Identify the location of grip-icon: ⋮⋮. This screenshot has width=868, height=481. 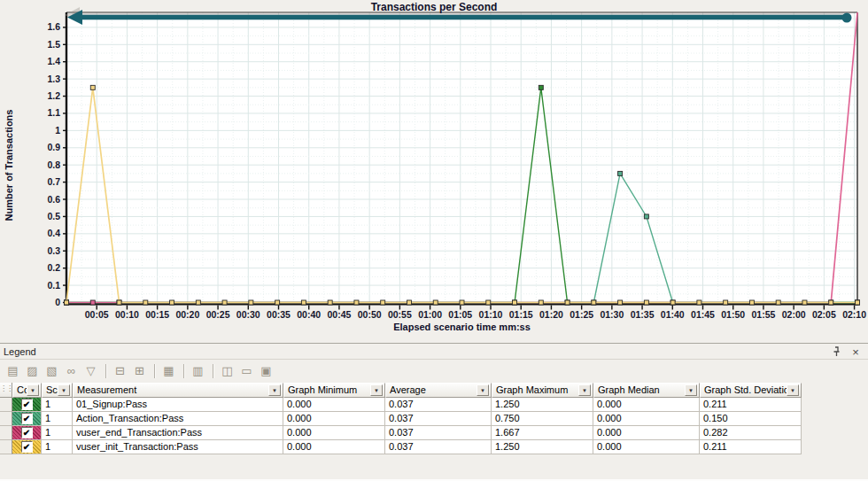
(6, 390).